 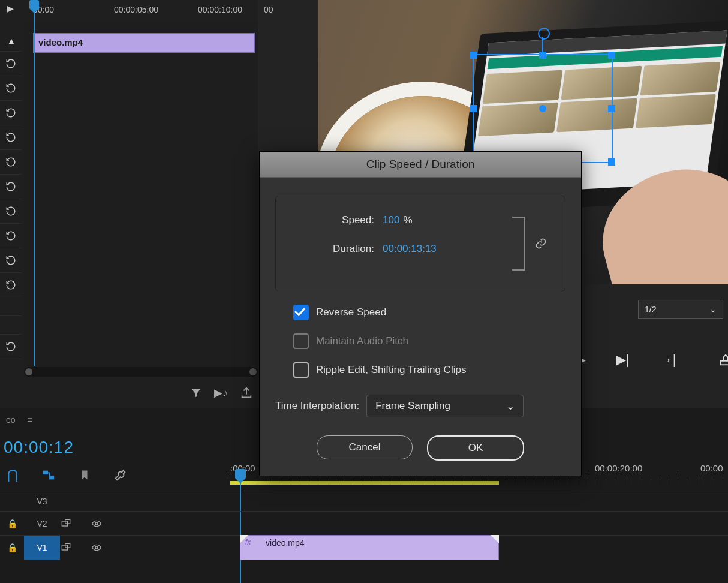 I want to click on ok-button: OK, so click(x=476, y=448).